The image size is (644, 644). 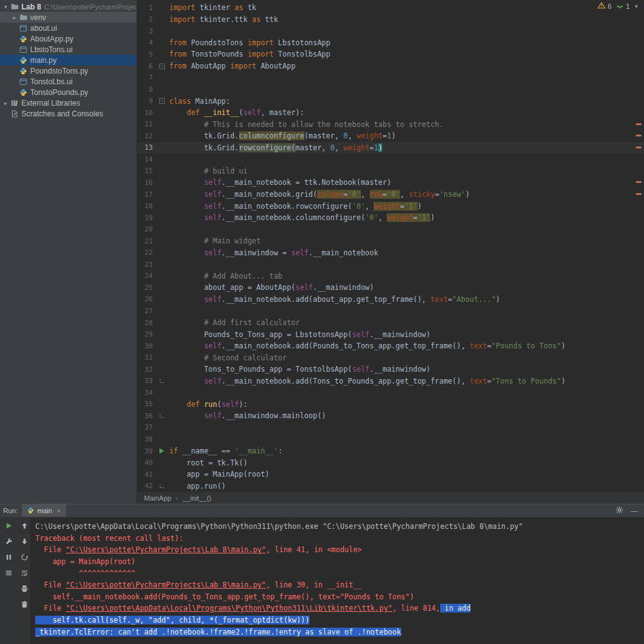 I want to click on tree-item-tonstopounds-py: TonstoPounds.py, so click(x=68, y=92).